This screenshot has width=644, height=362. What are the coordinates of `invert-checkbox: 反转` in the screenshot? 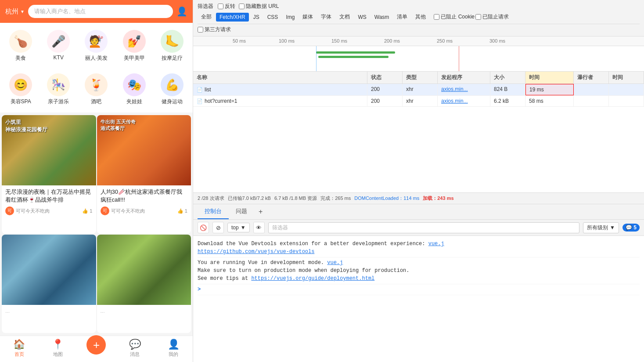 It's located at (227, 6).